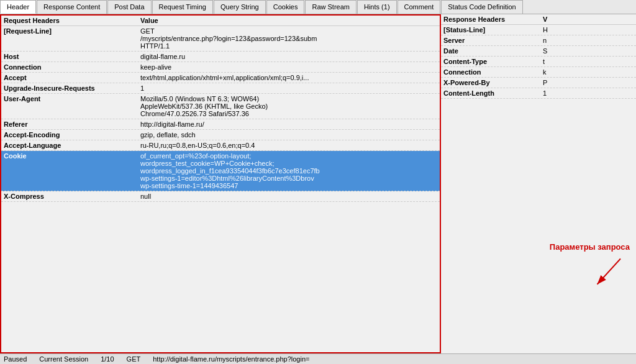  I want to click on annotation: Параметры запроса, so click(590, 267).